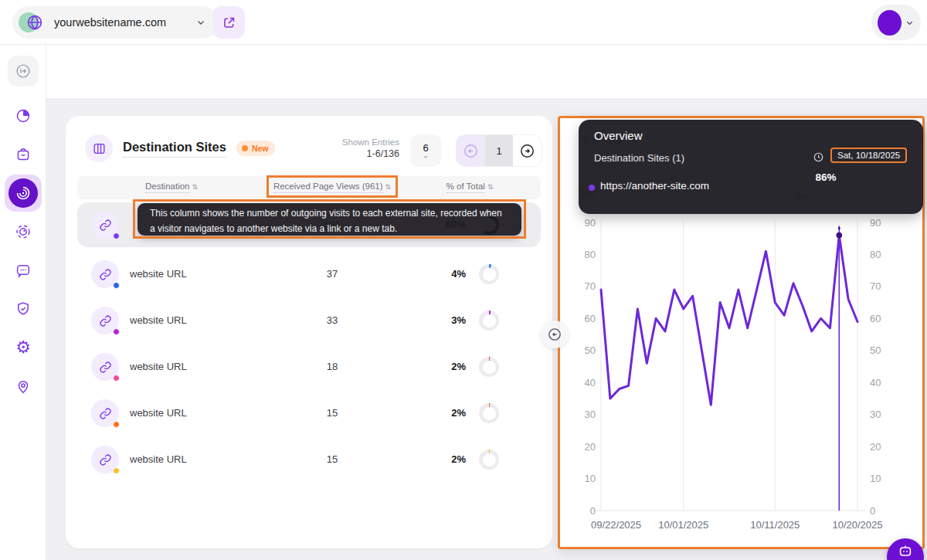 The image size is (927, 560). I want to click on current-page-number: 1, so click(499, 151).